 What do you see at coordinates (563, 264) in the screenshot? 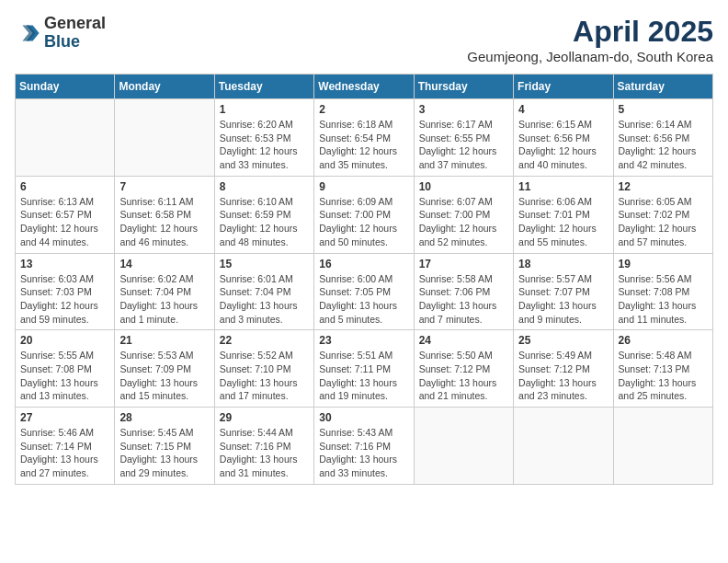
I see `day-number: 18` at bounding box center [563, 264].